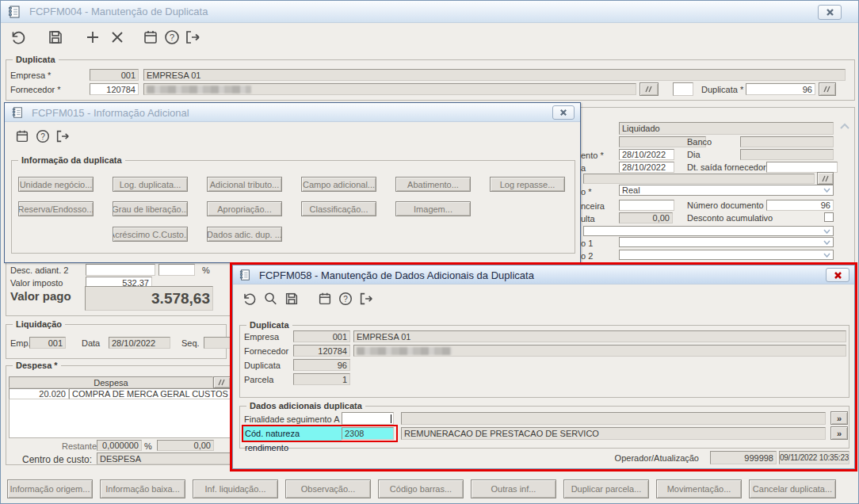  What do you see at coordinates (262, 337) in the screenshot?
I see `empresa-label: Empresa` at bounding box center [262, 337].